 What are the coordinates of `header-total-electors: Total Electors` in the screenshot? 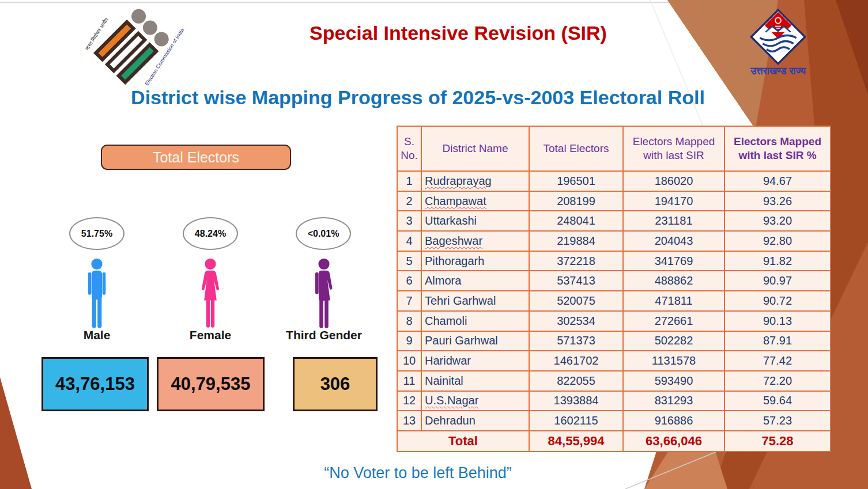 It's located at (576, 149).